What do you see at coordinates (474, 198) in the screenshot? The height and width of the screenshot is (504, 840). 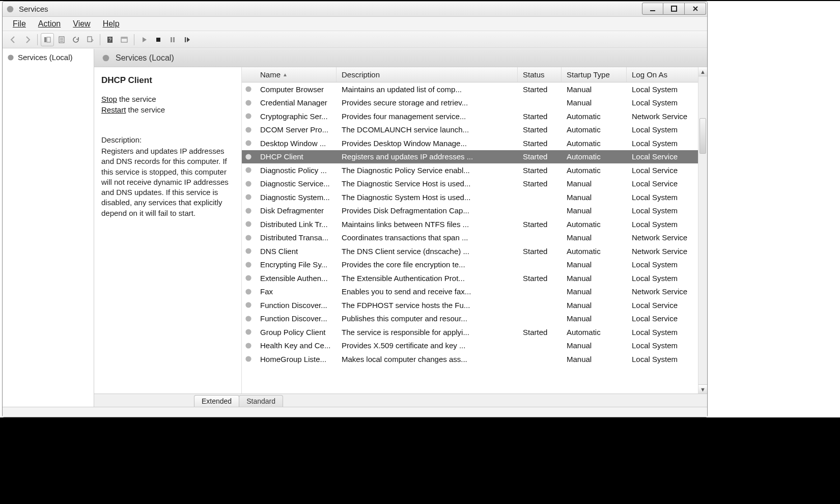 I see `table-row: Diagnostic System...The Diagnostic Syste…` at bounding box center [474, 198].